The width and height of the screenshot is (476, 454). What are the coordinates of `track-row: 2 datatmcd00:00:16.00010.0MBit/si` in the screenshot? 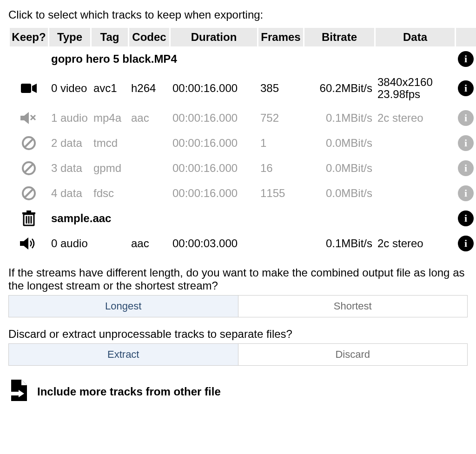 It's located at (243, 143).